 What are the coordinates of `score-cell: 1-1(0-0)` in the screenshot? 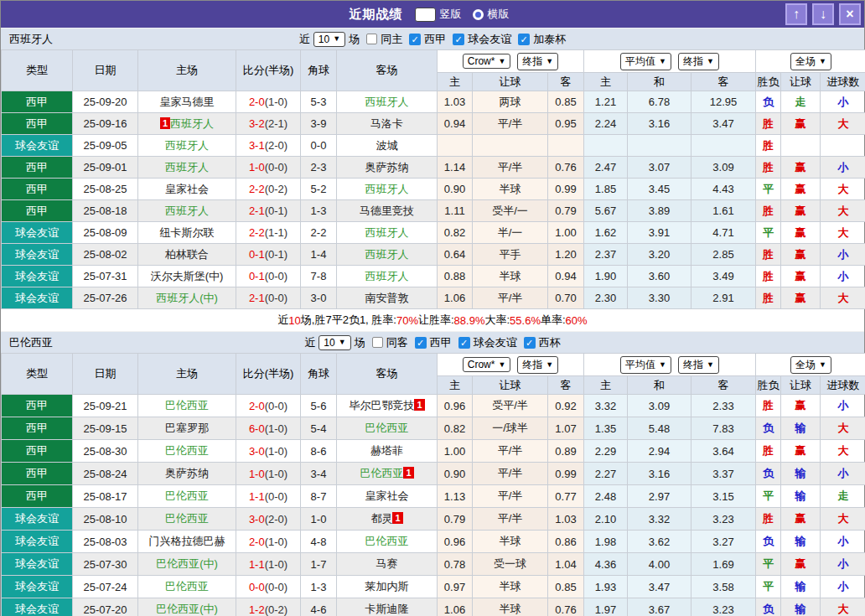 It's located at (268, 496).